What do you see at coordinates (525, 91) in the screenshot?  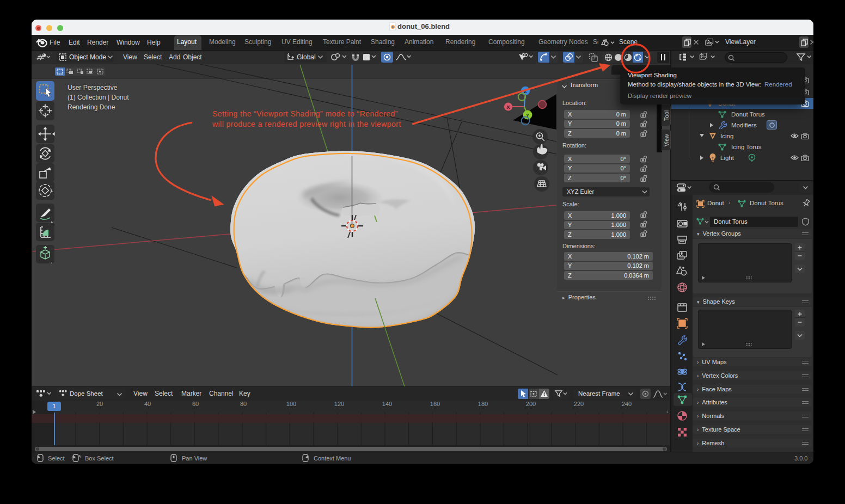 I see `svg-text: Z` at bounding box center [525, 91].